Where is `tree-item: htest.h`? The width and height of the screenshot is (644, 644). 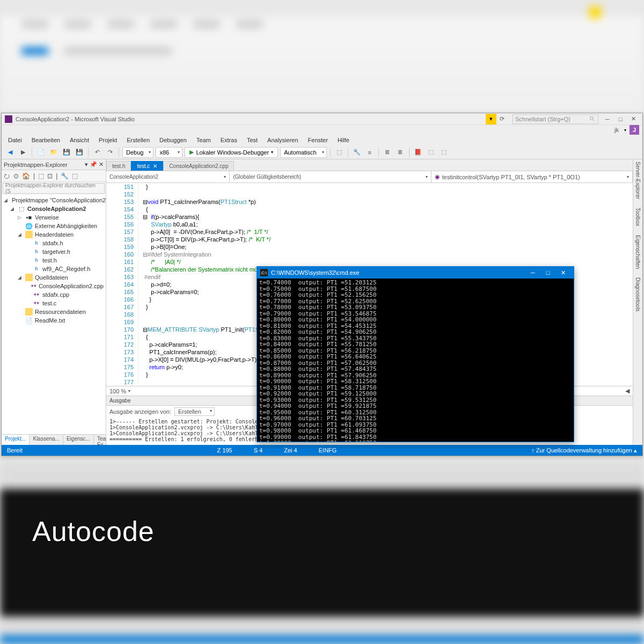 tree-item: htest.h is located at coordinates (54, 260).